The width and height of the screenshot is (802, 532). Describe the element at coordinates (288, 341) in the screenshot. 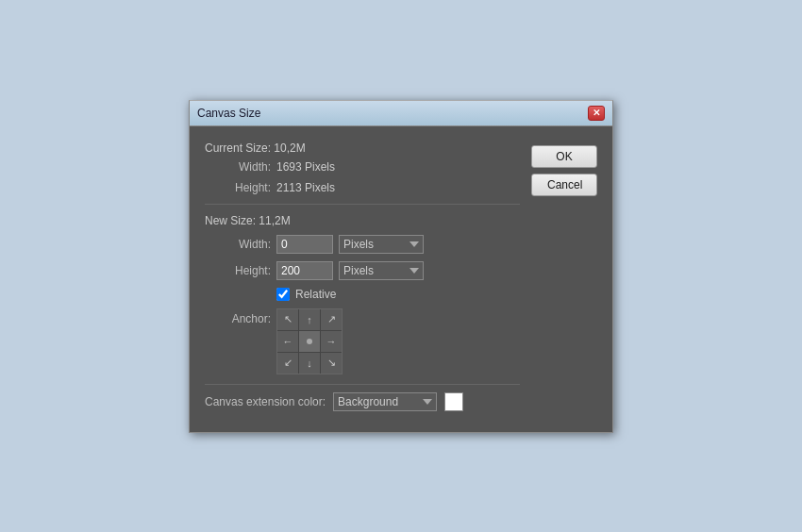

I see `anchor-cell-ml: ←` at that location.